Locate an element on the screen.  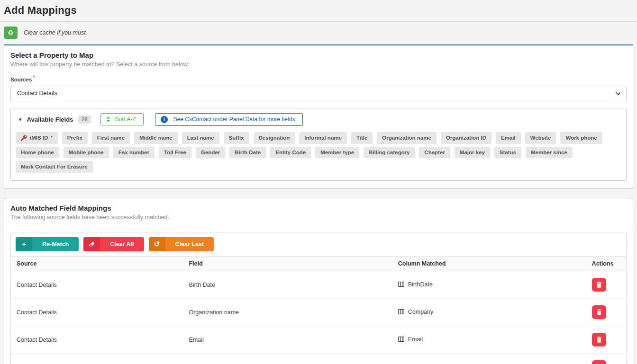
field-tag-label: Informal name is located at coordinates (323, 138).